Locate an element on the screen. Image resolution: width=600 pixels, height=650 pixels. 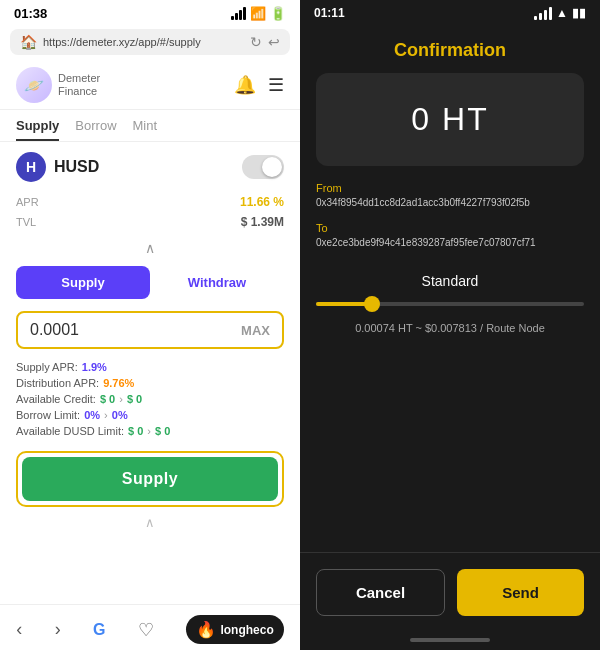
bottom-bar: ‹ › G ♡ 🔥 longheco is located at coordinates (150, 627).